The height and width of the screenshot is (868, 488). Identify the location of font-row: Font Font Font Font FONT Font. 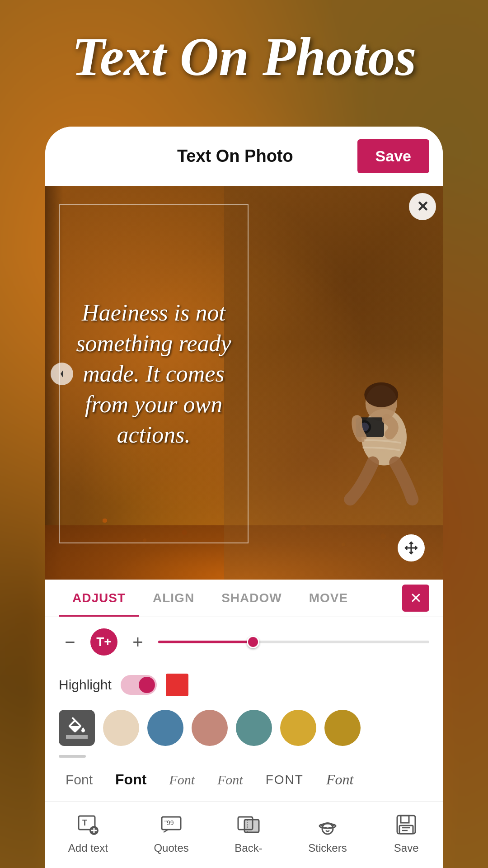
(244, 782).